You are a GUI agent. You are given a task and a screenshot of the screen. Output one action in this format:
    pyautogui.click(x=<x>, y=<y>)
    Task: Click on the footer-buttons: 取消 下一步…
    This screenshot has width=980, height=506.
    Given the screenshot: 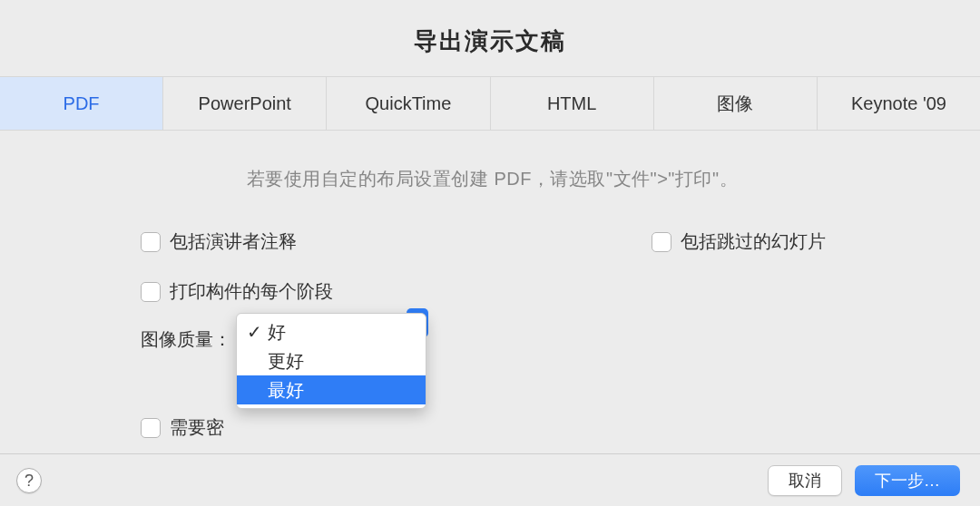 What is the action you would take?
    pyautogui.click(x=864, y=481)
    